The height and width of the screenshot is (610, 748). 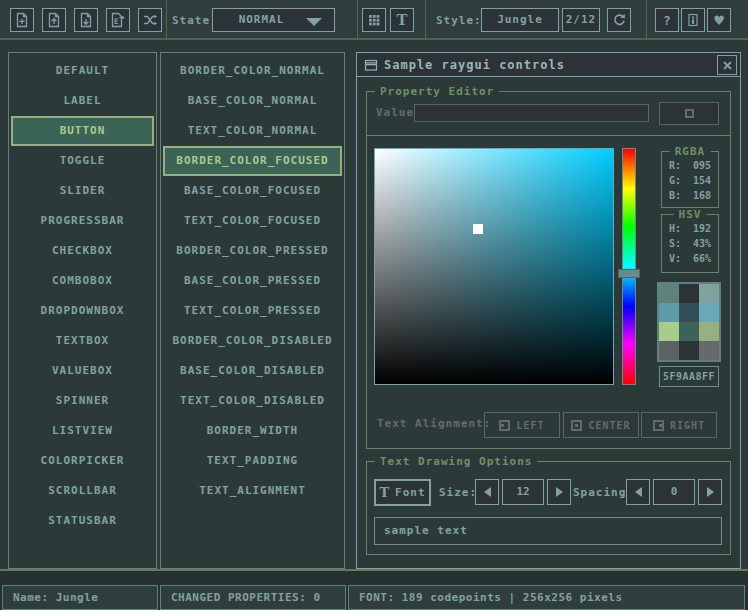 What do you see at coordinates (689, 322) in the screenshot?
I see `style-palette` at bounding box center [689, 322].